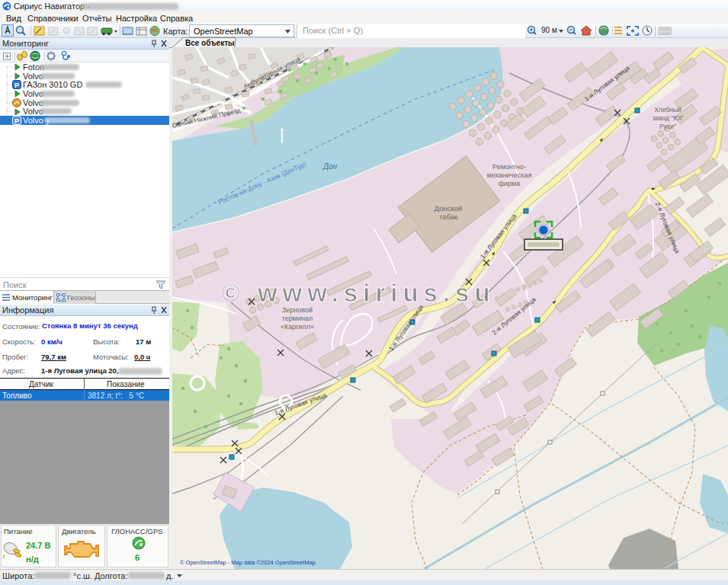 The height and width of the screenshot is (585, 728). What do you see at coordinates (297, 310) in the screenshot?
I see `svg-text: Зерновой` at bounding box center [297, 310].